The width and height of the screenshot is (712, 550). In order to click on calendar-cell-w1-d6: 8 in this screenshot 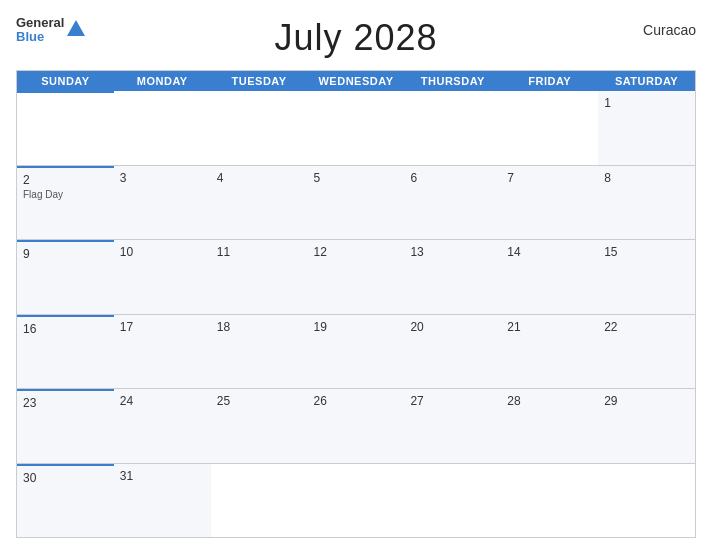, I will do `click(646, 203)`.